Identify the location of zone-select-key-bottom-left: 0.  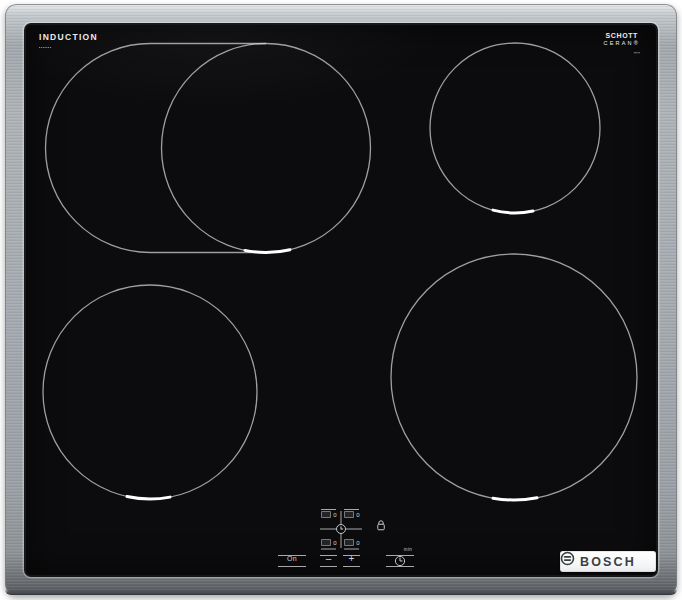
(329, 542).